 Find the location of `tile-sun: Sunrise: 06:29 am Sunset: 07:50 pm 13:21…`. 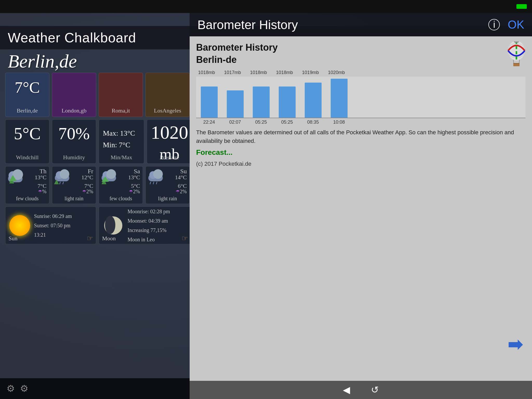

tile-sun: Sunrise: 06:29 am Sunset: 07:50 pm 13:21… is located at coordinates (51, 225).